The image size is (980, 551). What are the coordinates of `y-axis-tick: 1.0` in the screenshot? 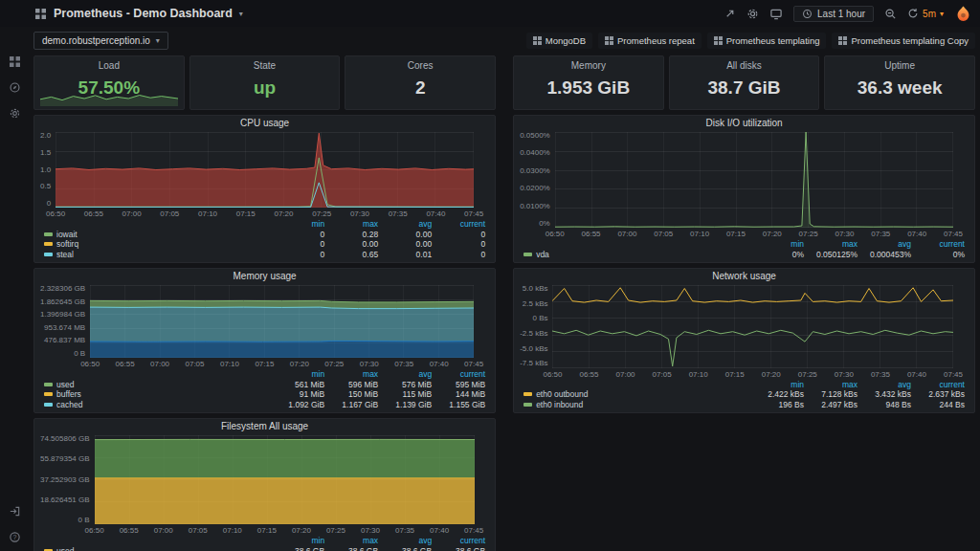 It's located at (46, 170).